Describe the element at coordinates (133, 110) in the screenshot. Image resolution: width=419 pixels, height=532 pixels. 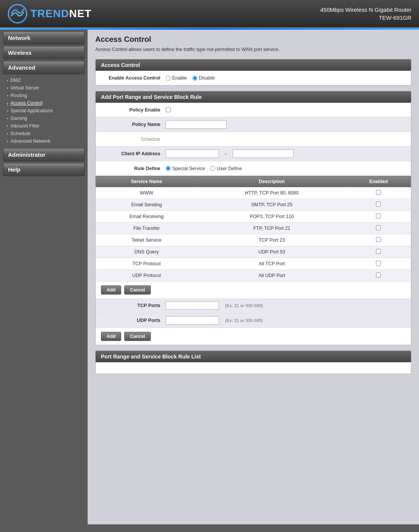
I see `policy-enable-label: Policy Enable` at that location.